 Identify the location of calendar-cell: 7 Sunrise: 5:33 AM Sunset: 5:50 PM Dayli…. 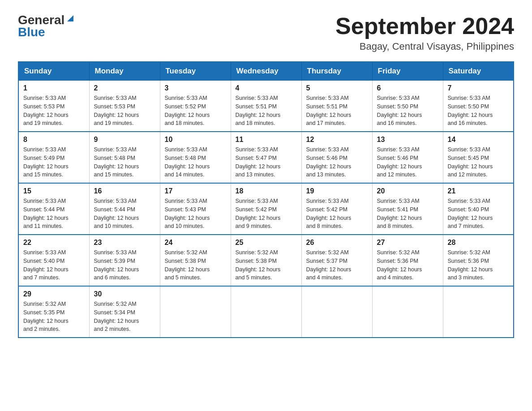
(478, 107).